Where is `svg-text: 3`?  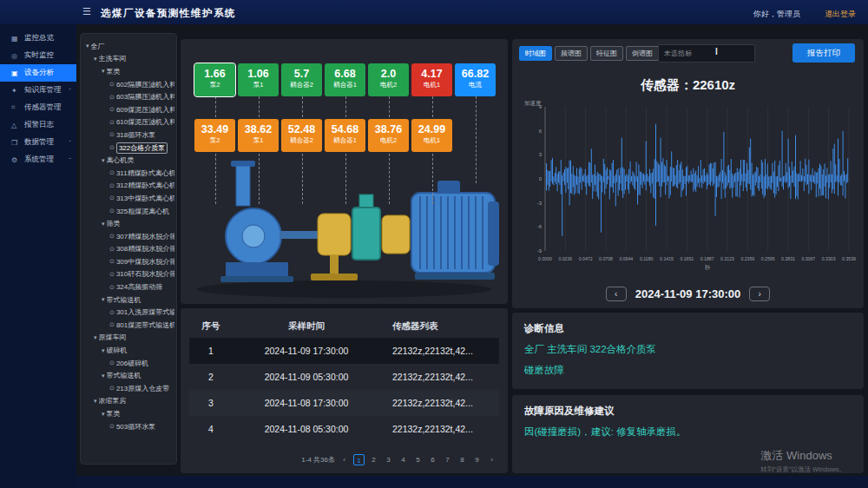
svg-text: 3 is located at coordinates (541, 155).